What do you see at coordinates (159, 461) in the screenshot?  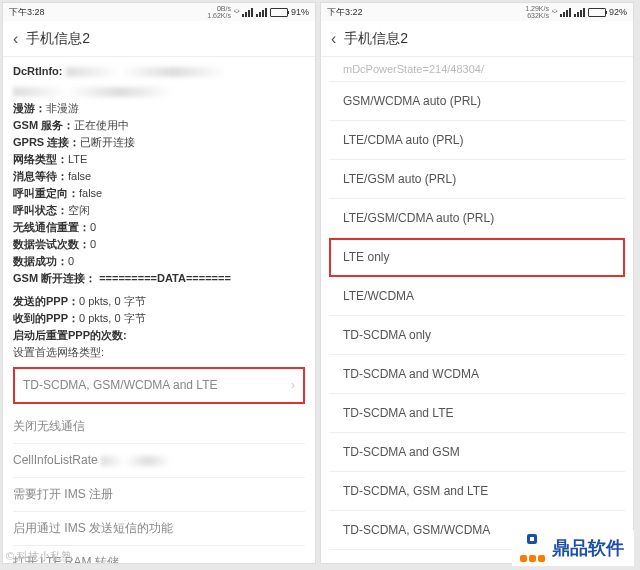 I see `cellinfo-row: CellInfoListRate` at bounding box center [159, 461].